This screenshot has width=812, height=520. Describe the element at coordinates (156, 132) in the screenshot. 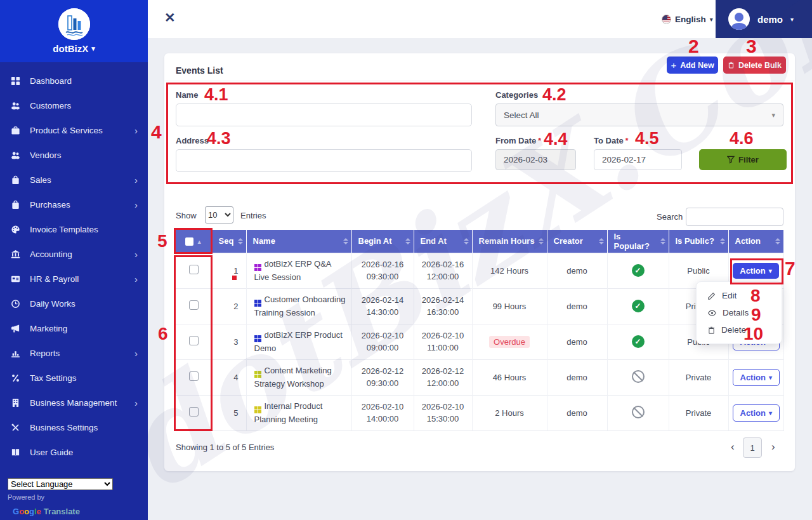

I see `annotation-4: 4` at that location.